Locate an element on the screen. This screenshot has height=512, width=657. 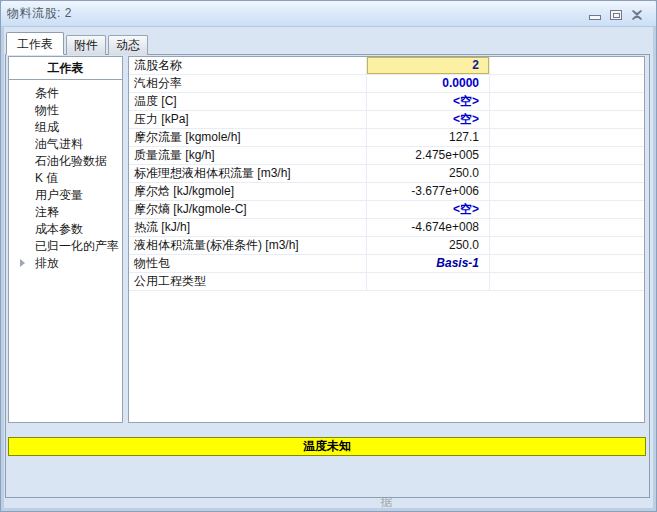
sidebar-item-user-variables: 用户变量 is located at coordinates (66, 196).